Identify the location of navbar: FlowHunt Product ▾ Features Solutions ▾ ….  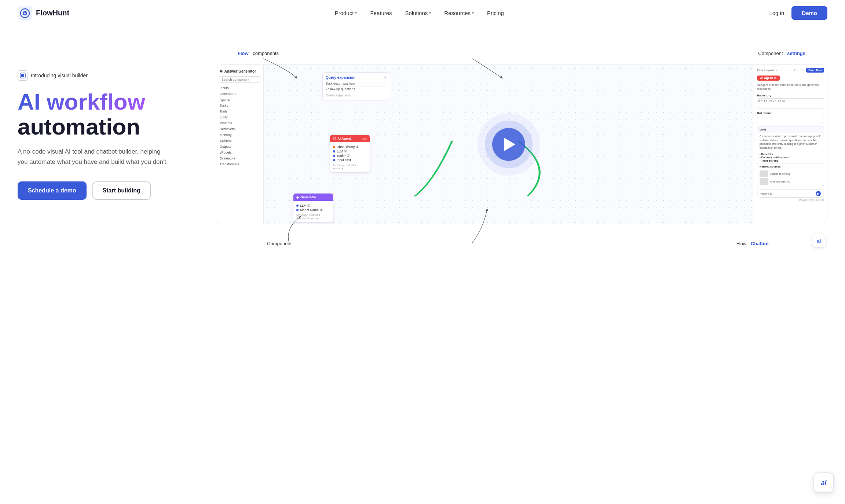
(422, 13).